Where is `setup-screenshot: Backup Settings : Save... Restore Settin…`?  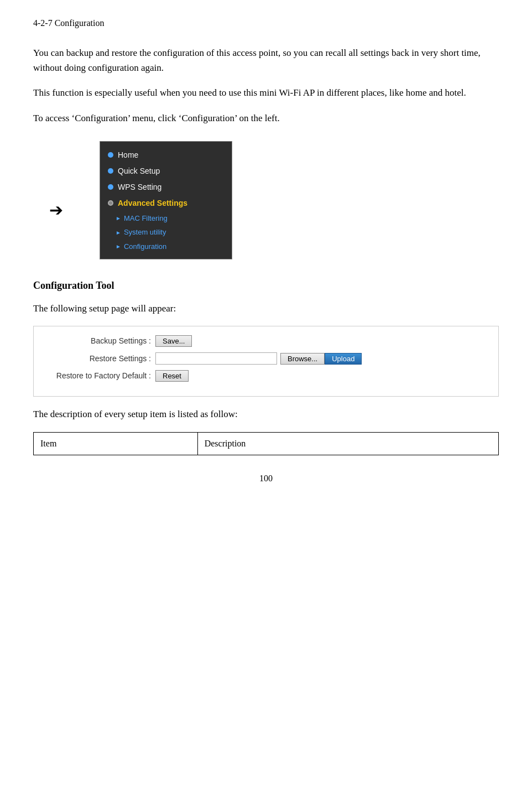 setup-screenshot: Backup Settings : Save... Restore Settin… is located at coordinates (266, 361).